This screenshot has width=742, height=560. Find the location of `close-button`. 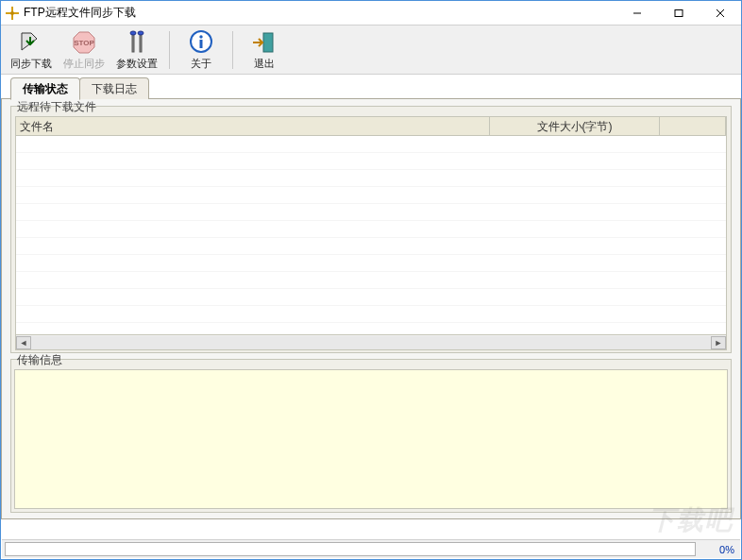

close-button is located at coordinates (720, 13).